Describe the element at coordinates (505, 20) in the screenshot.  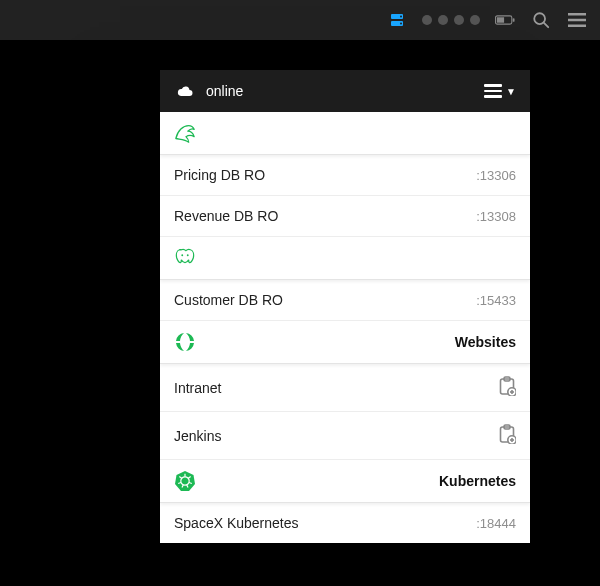
I see `battery-icon` at that location.